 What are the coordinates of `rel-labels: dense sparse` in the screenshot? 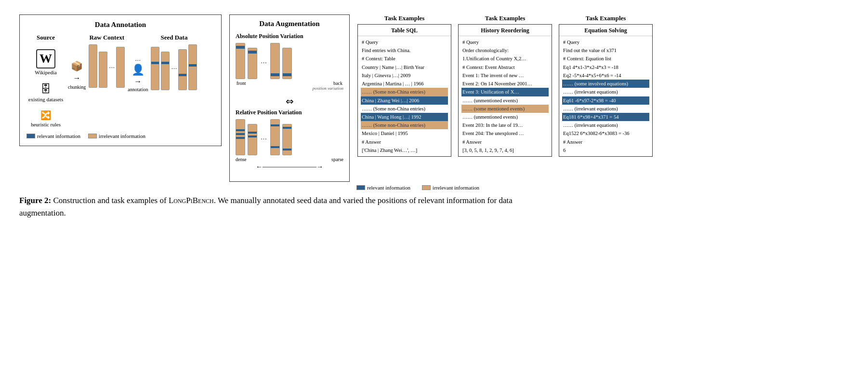 It's located at (289, 159).